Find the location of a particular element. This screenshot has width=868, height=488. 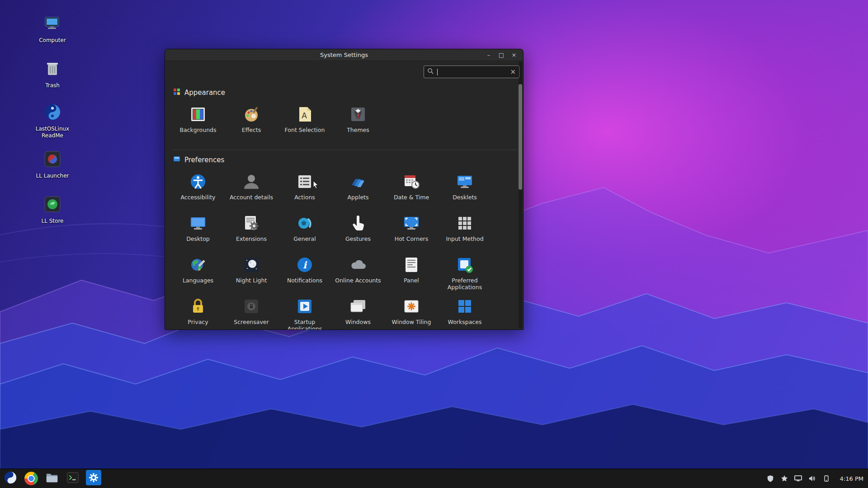

appearance-section-icon is located at coordinates (177, 93).